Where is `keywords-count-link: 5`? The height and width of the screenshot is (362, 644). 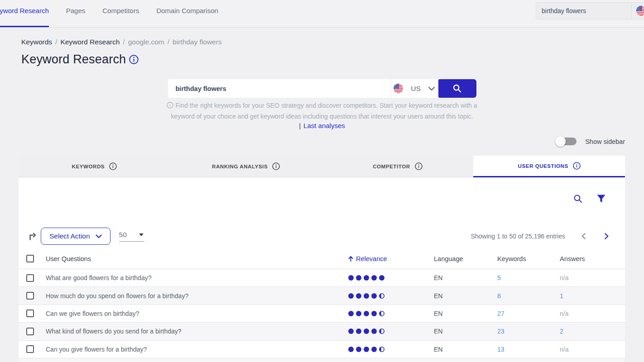 keywords-count-link: 5 is located at coordinates (499, 278).